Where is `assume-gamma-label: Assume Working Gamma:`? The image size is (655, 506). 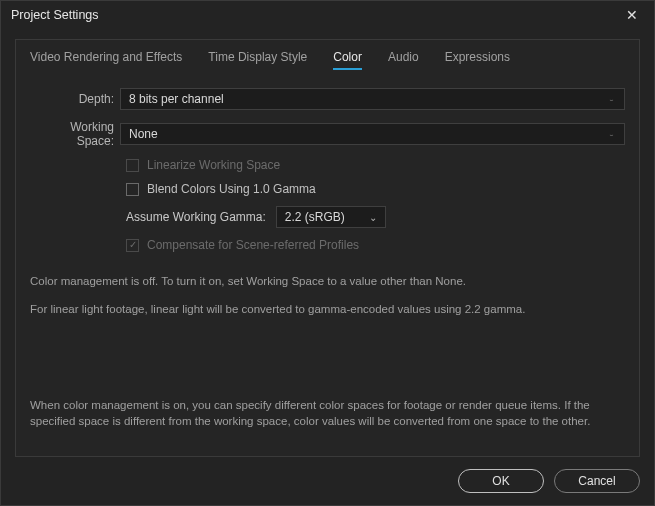 assume-gamma-label: Assume Working Gamma: is located at coordinates (196, 217).